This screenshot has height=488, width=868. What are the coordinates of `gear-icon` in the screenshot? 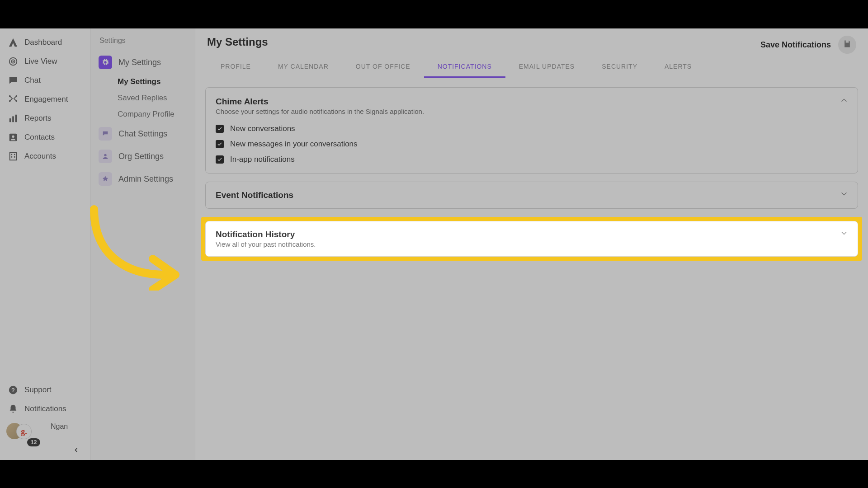 It's located at (105, 62).